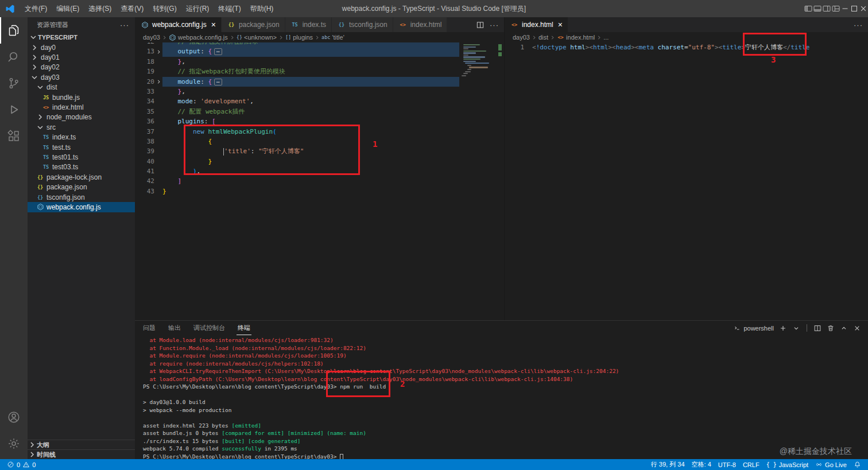  I want to click on activitybar-run-debug, so click(14, 110).